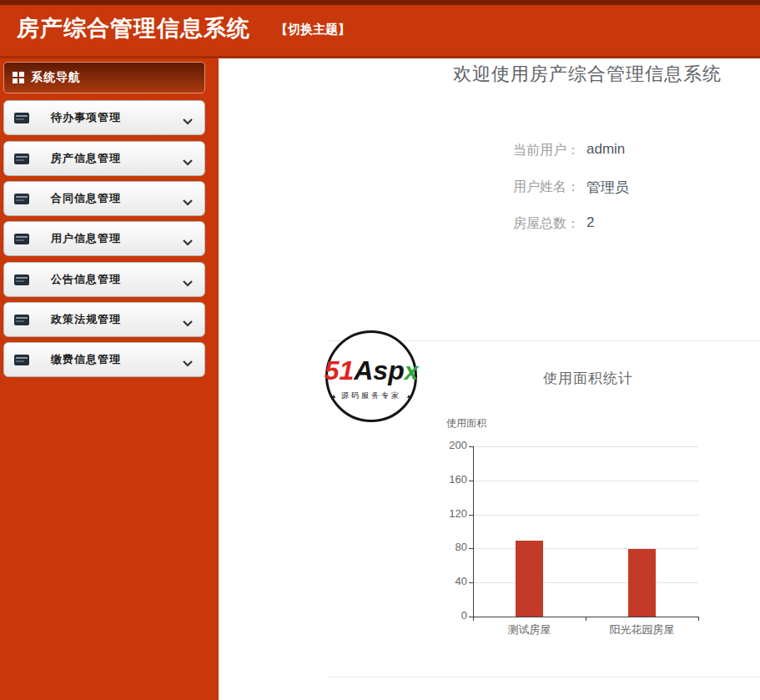 This screenshot has height=700, width=760. Describe the element at coordinates (466, 424) in the screenshot. I see `chart-y-axis-title: 使用面积` at that location.